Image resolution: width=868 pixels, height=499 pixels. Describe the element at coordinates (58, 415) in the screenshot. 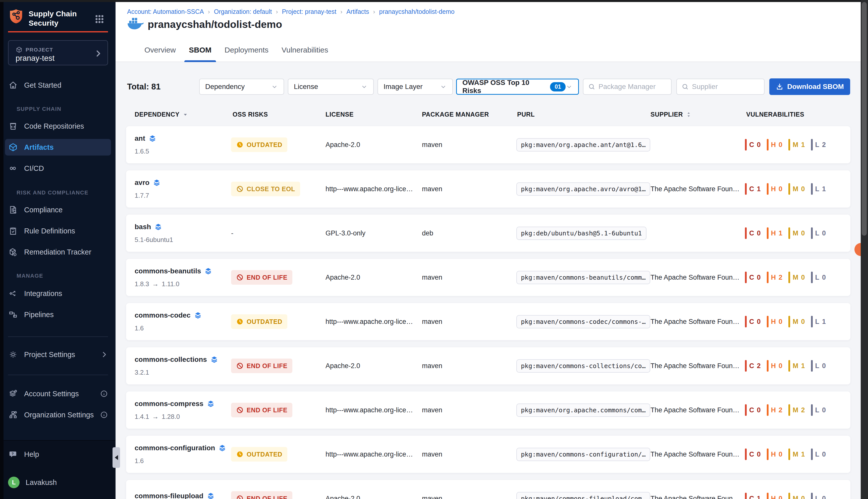

I see `sidebar-item-organization-settings: Organization Settings` at that location.